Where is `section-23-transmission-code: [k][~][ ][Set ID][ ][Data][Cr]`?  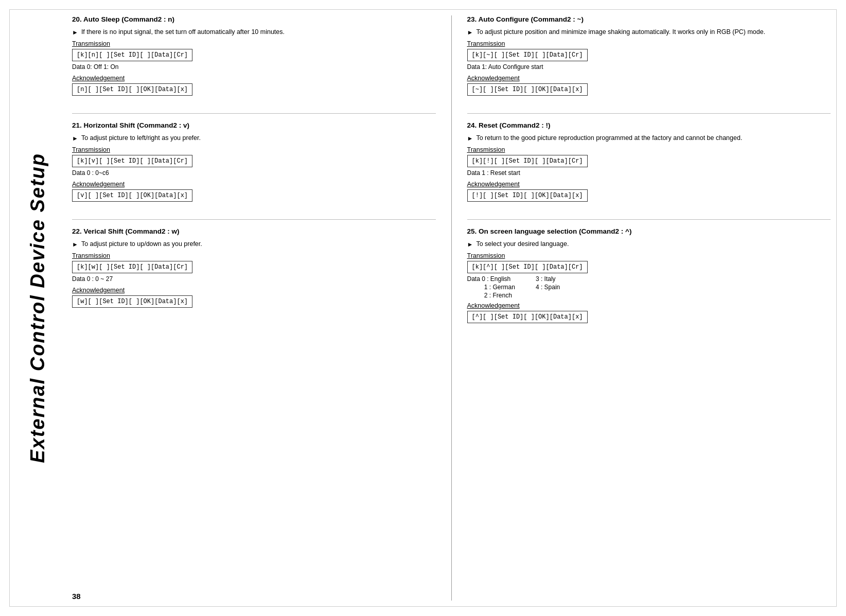 section-23-transmission-code: [k][~][ ][Set ID][ ][Data][Cr] is located at coordinates (527, 55).